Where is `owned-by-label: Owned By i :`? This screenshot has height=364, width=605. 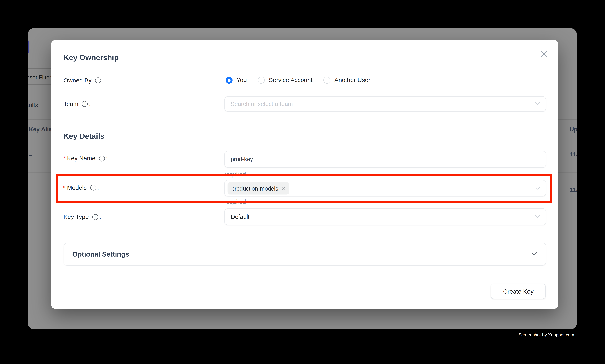
owned-by-label: Owned By i : is located at coordinates (84, 80).